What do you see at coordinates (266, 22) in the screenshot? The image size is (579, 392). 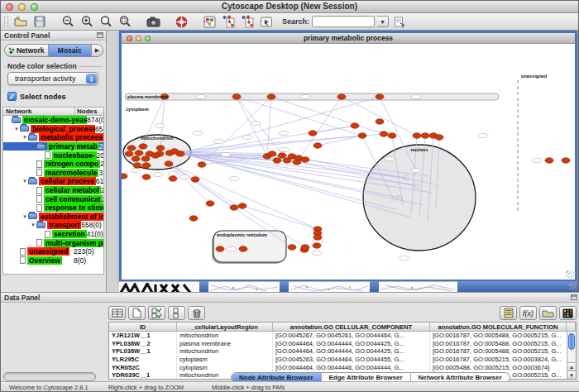 I see `manual-layout-icon` at bounding box center [266, 22].